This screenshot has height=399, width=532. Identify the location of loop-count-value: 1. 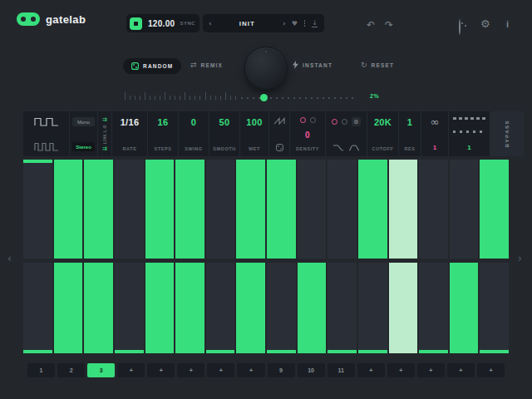
(435, 148).